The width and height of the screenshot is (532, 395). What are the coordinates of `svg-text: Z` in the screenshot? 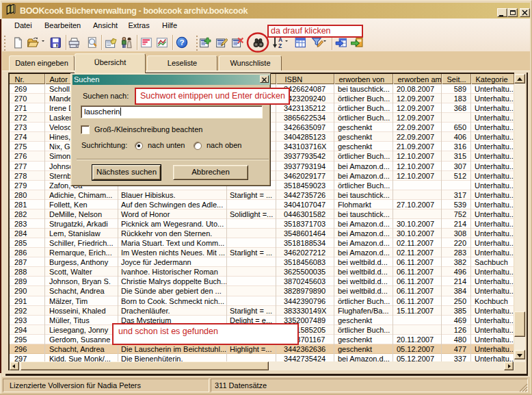 It's located at (280, 45).